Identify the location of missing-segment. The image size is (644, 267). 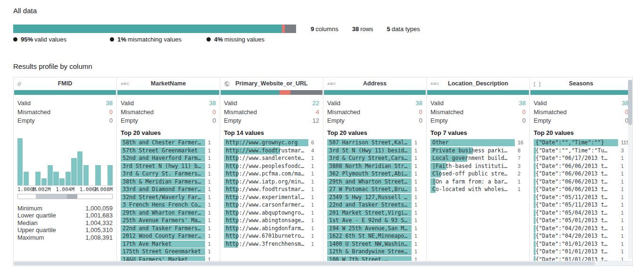
(290, 29).